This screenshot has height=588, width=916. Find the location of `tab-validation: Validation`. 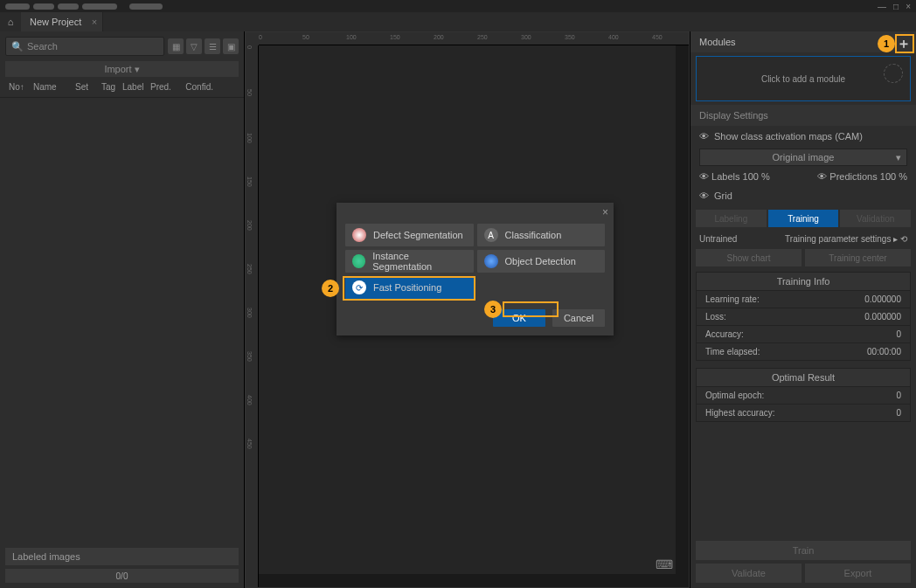

tab-validation: Validation is located at coordinates (876, 218).